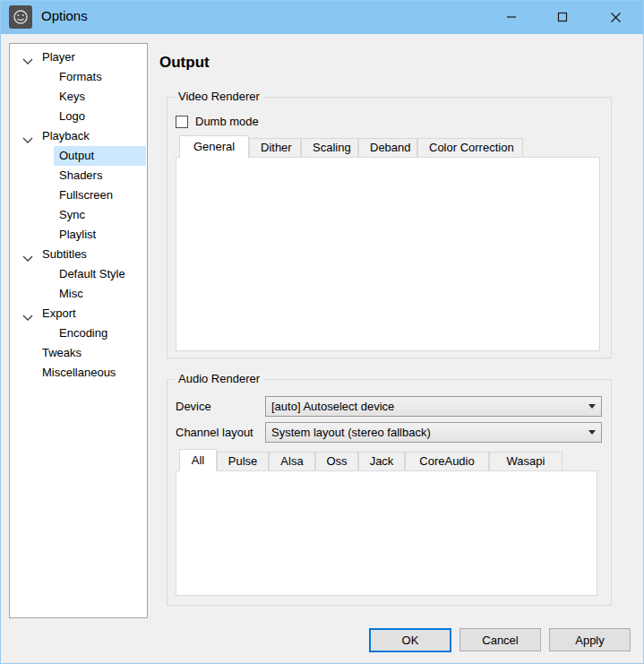  I want to click on audio-renderer-tabbar: All Pulse Alsa Oss Jack CoreAudio Wasapi, so click(371, 460).